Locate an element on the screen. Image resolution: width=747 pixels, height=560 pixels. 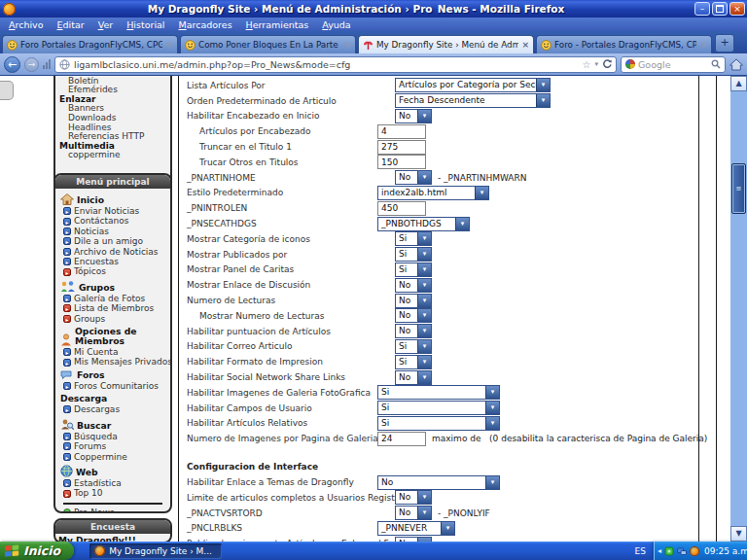
form-select-habilitar-social-network-share: No▾ is located at coordinates (413, 377).